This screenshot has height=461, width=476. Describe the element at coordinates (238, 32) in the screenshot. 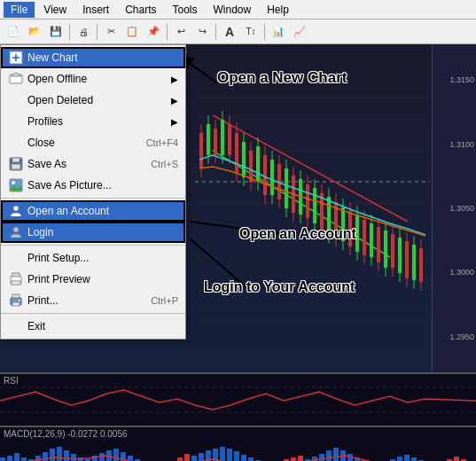

I see `toolbar: 📄 📂 💾 🖨 ✂ 📋 📌 ↩ ↪ A T↕ 📊 📈` at that location.